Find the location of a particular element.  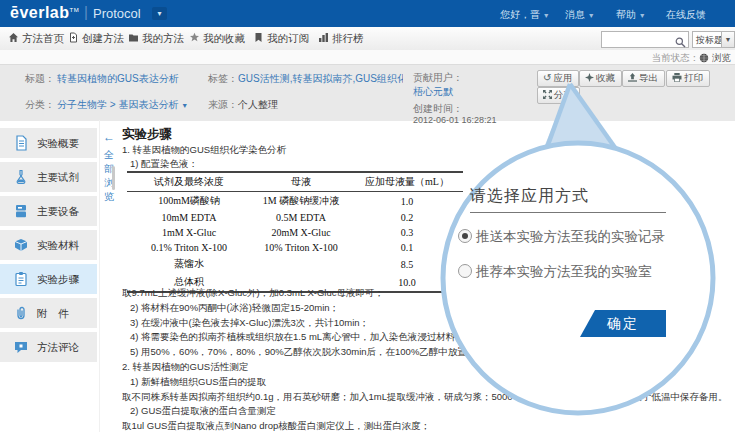

protocol-line: 取不同株系转基因拟南芥组织约0.1g，用石英砂研磨；加入1mL提取缓冲液，研成匀… is located at coordinates (428, 398).